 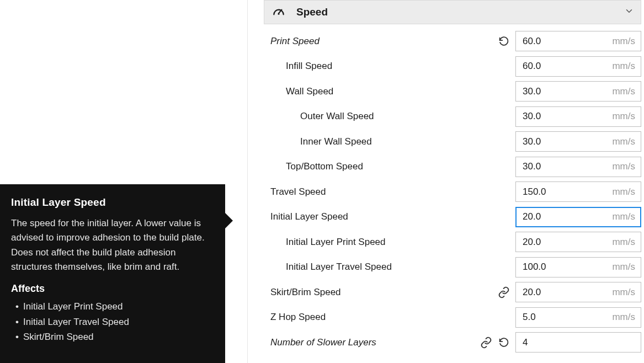 I want to click on row-infill-speed: Infill Speed 60.0 mm/s, so click(x=453, y=67).